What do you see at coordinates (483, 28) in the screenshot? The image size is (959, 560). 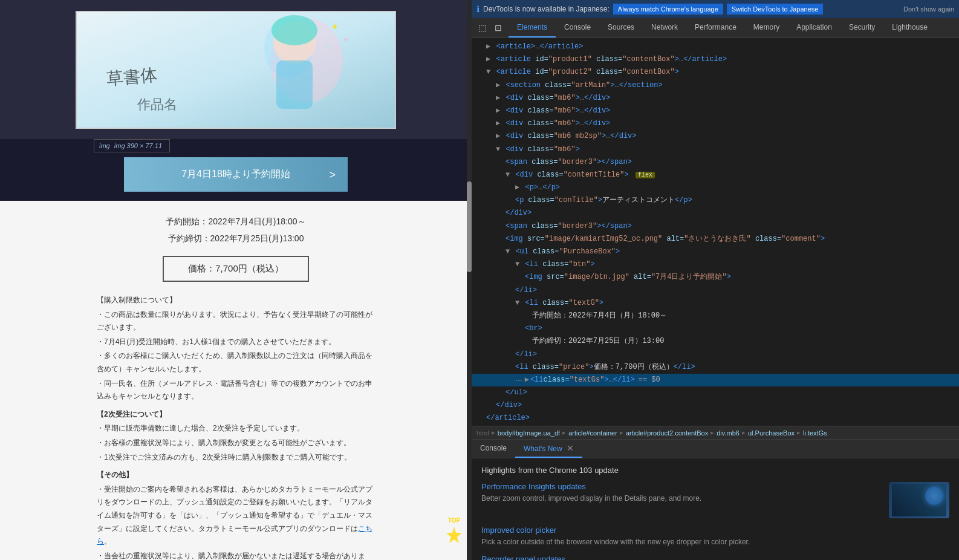 I see `inspect-element-button: ⬚` at bounding box center [483, 28].